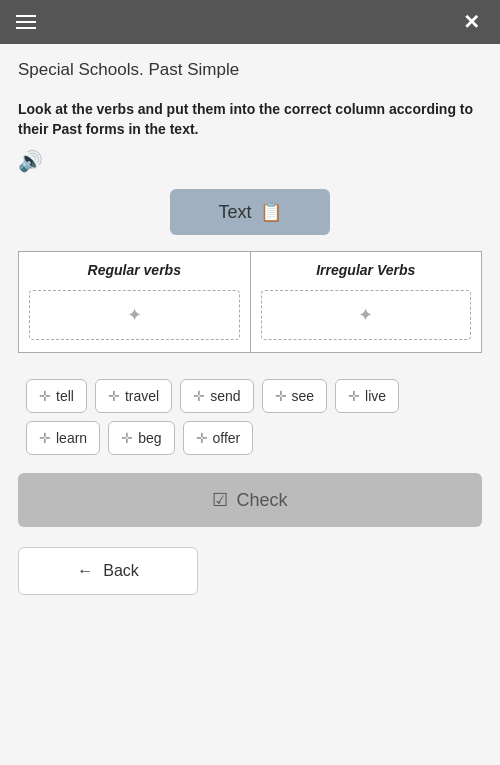  Describe the element at coordinates (216, 396) in the screenshot. I see `word-chip-send: ✛send` at that location.